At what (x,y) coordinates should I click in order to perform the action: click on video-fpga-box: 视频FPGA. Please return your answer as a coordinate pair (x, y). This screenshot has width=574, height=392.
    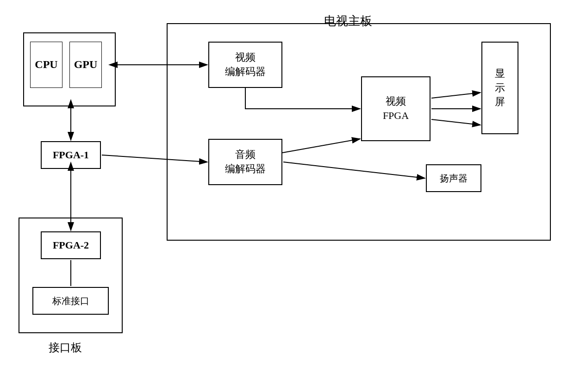
    Looking at the image, I should click on (396, 109).